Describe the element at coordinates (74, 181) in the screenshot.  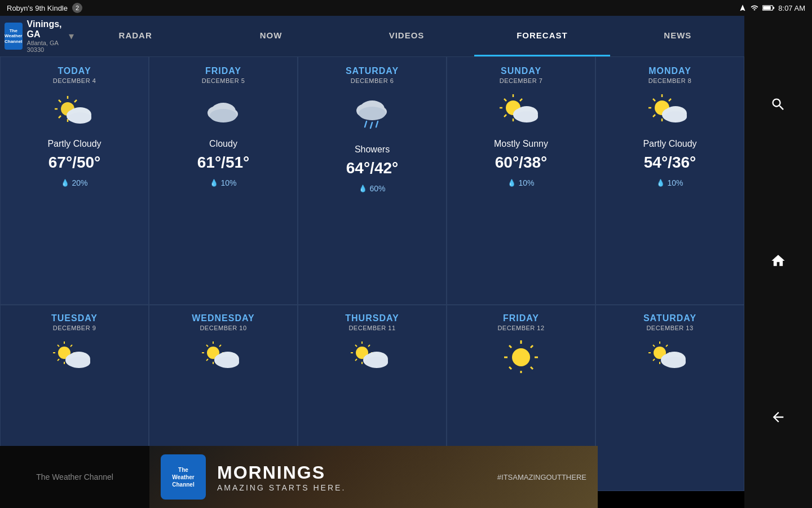
I see `forecast-today: TODAY DECEMBER 4 Partly Cloudy` at that location.